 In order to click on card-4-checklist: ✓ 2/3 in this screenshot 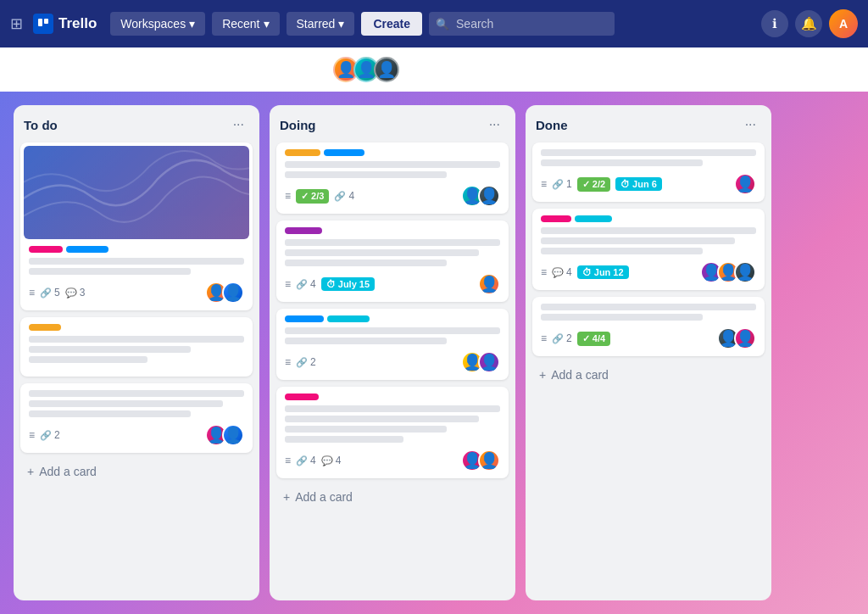, I will do `click(312, 197)`.